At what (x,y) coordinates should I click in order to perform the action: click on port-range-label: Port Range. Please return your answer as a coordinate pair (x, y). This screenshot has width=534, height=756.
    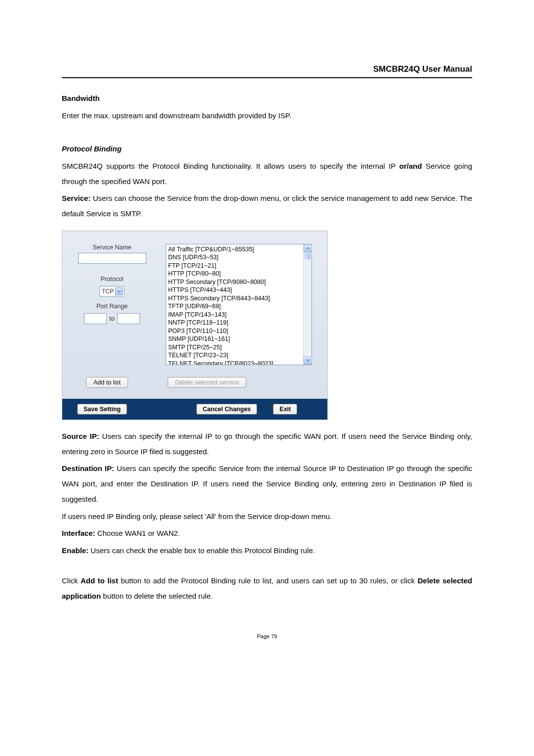
    Looking at the image, I should click on (112, 306).